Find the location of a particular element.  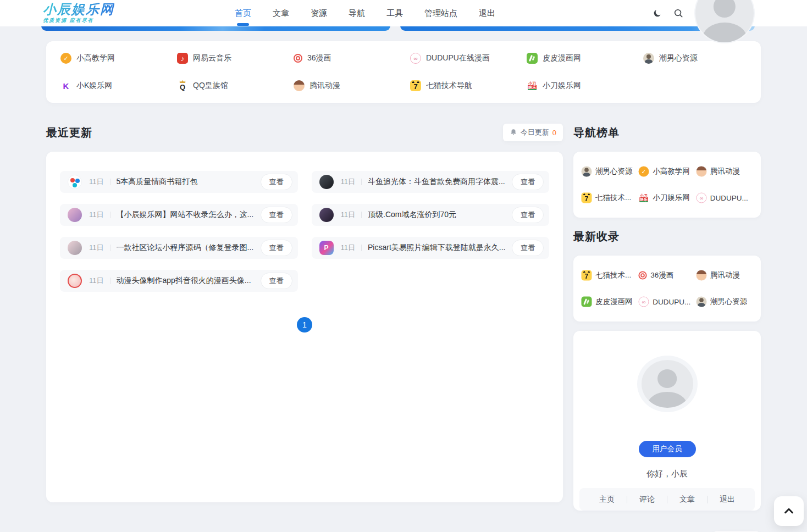

ranking-item: 潮男心资源 is located at coordinates (610, 171).